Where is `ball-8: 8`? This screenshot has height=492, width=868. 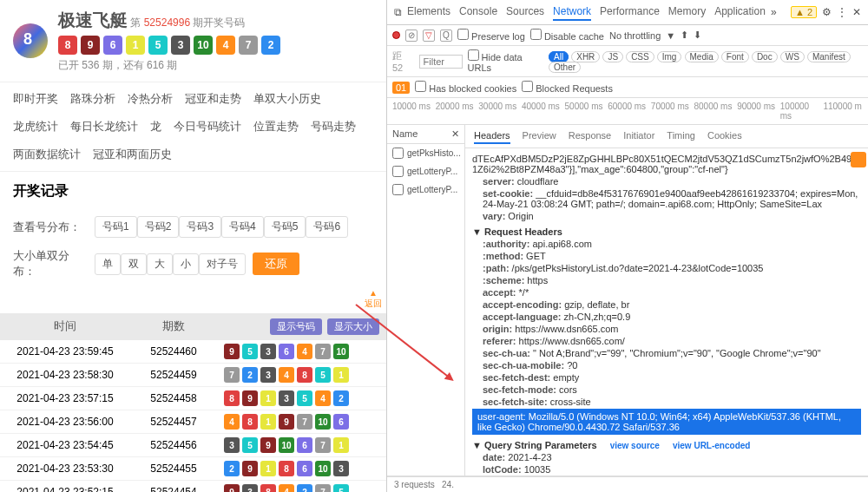 ball-8: 8 is located at coordinates (68, 45).